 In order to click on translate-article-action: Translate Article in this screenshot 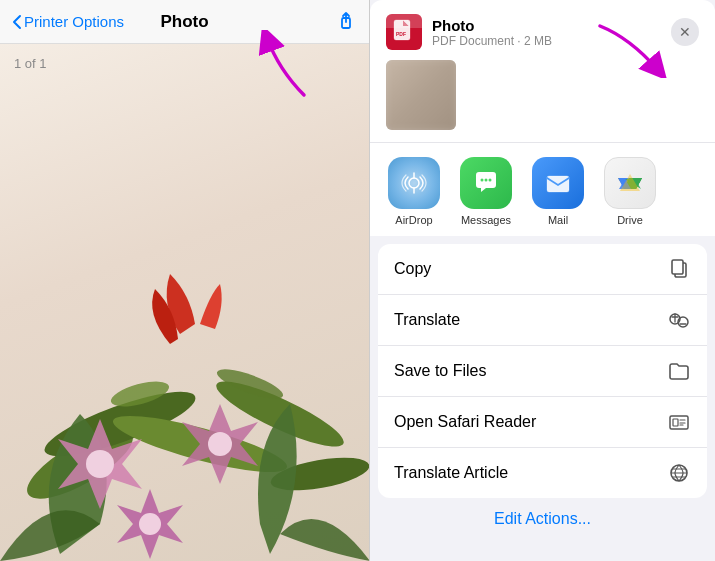, I will do `click(542, 473)`.